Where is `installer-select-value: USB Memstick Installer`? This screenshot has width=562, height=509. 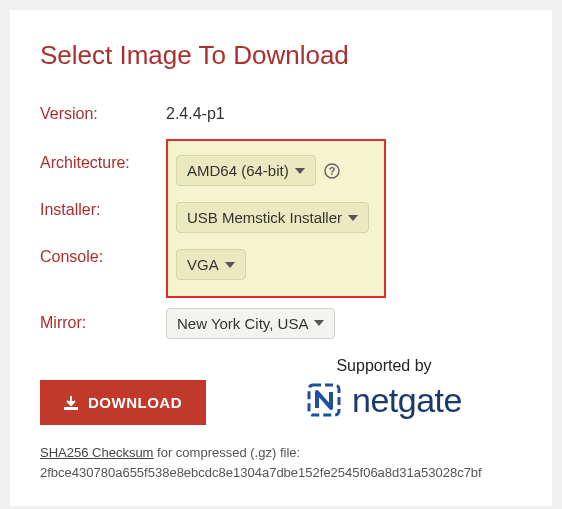
installer-select-value: USB Memstick Installer is located at coordinates (264, 218).